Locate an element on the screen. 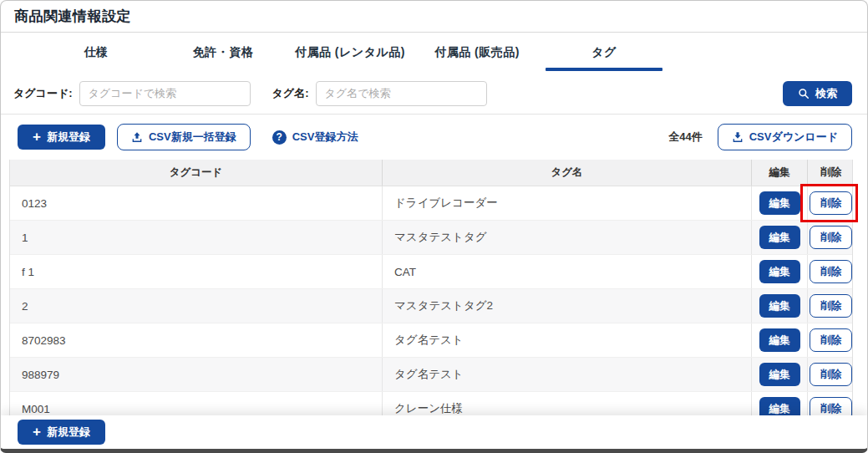  upload-icon is located at coordinates (137, 137).